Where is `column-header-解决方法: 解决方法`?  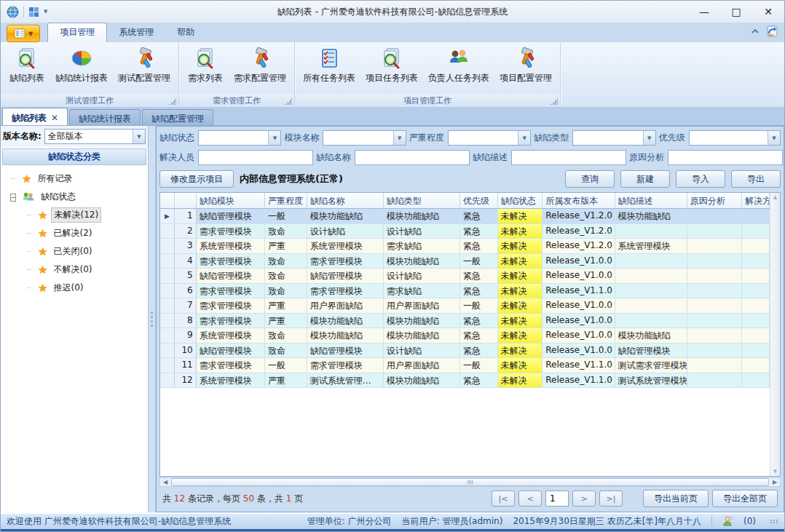
column-header-解决方法: 解决方法 is located at coordinates (756, 201).